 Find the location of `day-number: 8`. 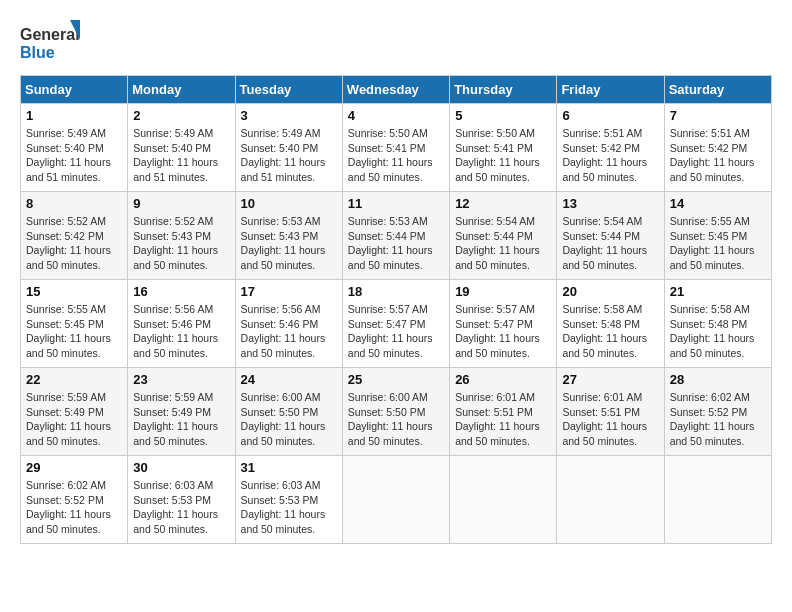

day-number: 8 is located at coordinates (74, 204).